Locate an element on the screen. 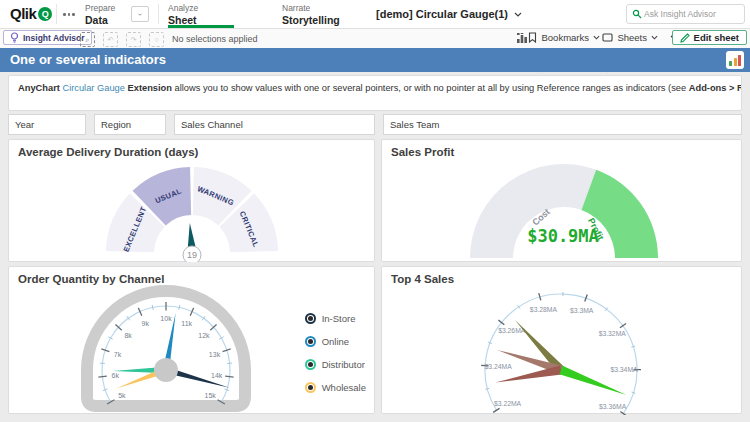 The width and height of the screenshot is (750, 422). panel-average-delivery-duration: Average Delivery Duration (days) EXCELLE… is located at coordinates (192, 200).